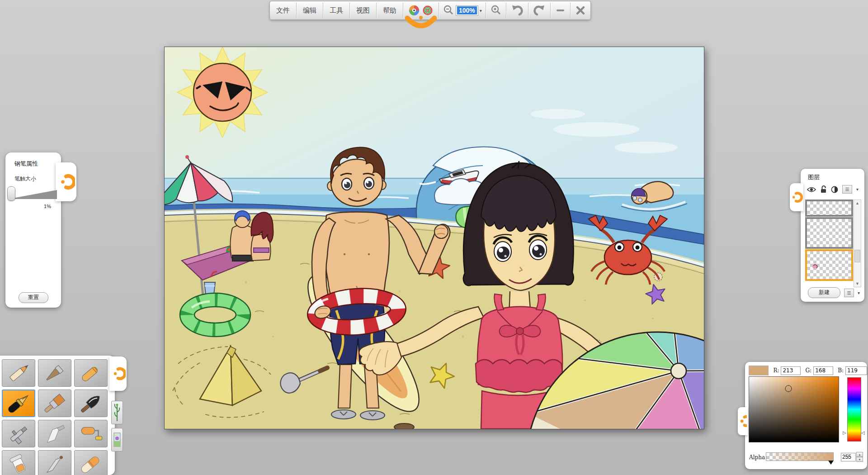  I want to click on minimize-button, so click(561, 10).